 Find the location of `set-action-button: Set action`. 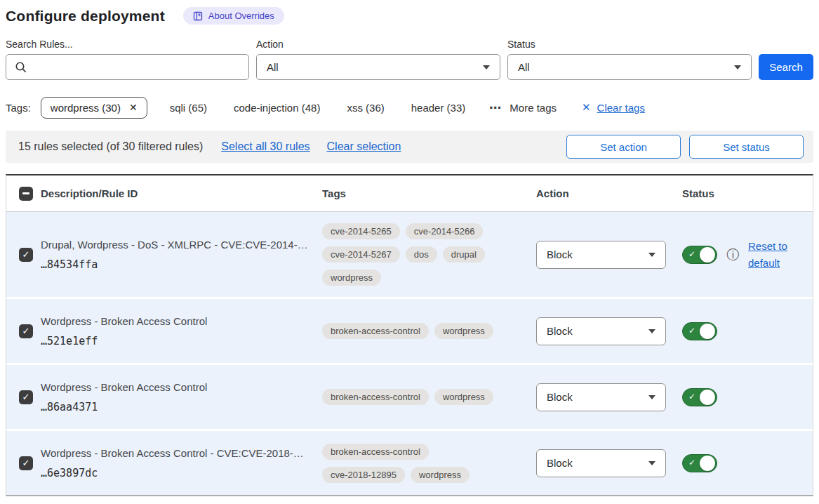

set-action-button: Set action is located at coordinates (623, 147).